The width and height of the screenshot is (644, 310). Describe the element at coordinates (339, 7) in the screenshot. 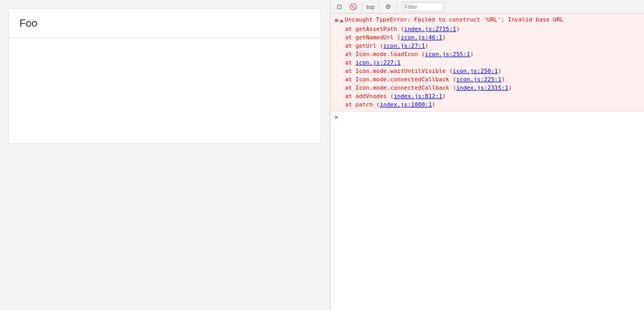

I see `console-icon: ⊡` at that location.